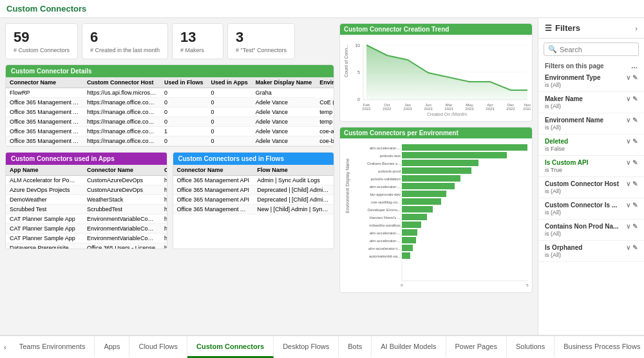 This screenshot has height=358, width=644. I want to click on nav-tab-cloud-flows: Cloud Flows, so click(158, 347).